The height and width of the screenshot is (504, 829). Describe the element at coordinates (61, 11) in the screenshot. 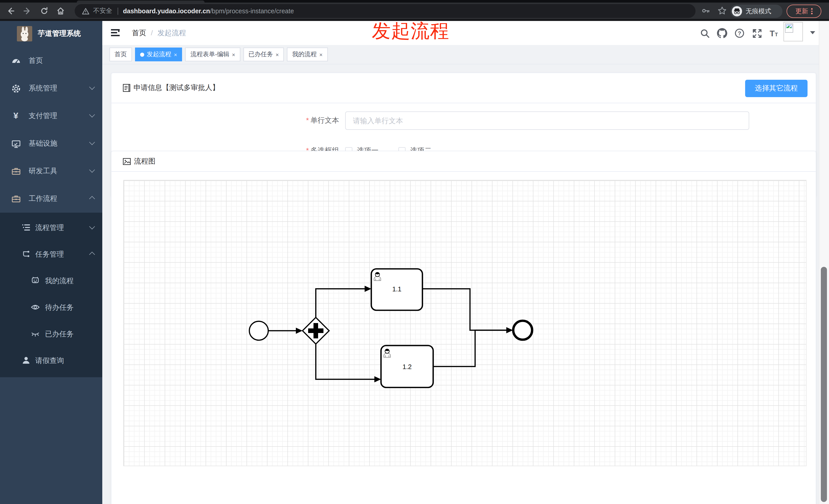

I see `home-icon` at that location.